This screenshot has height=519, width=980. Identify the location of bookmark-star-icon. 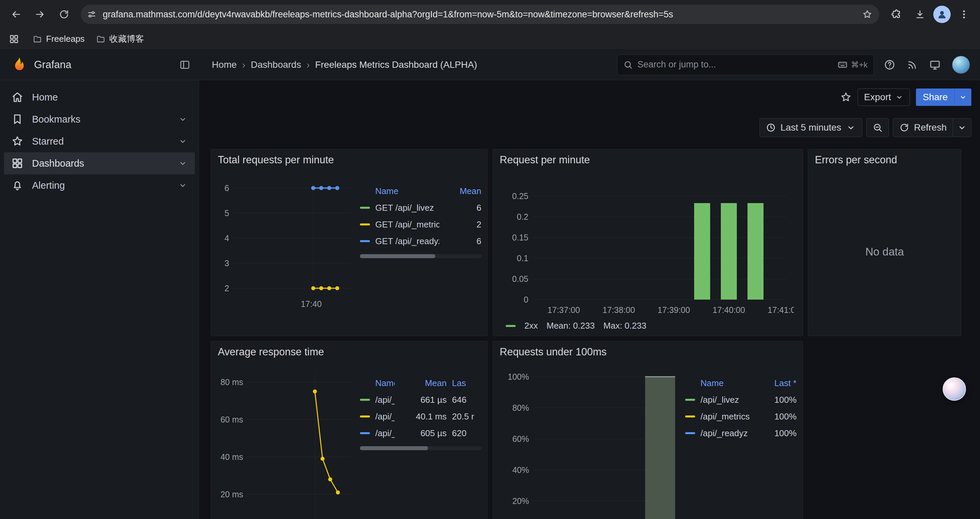
(867, 14).